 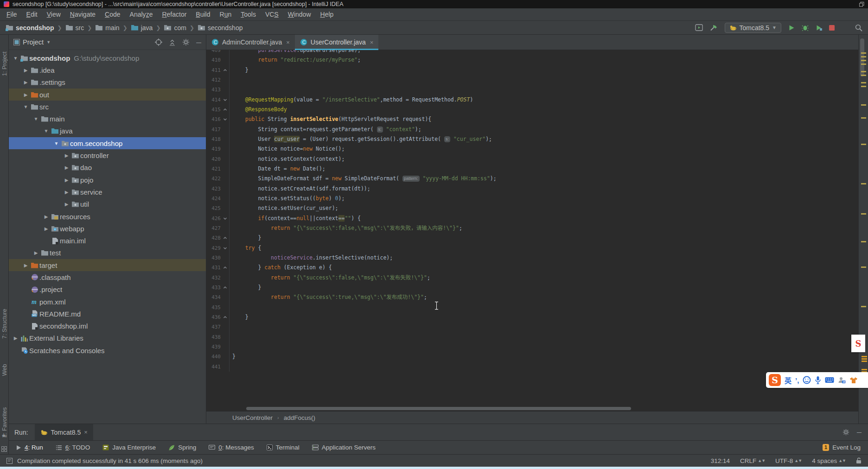 What do you see at coordinates (714, 28) in the screenshot?
I see `build-hammer-icon` at bounding box center [714, 28].